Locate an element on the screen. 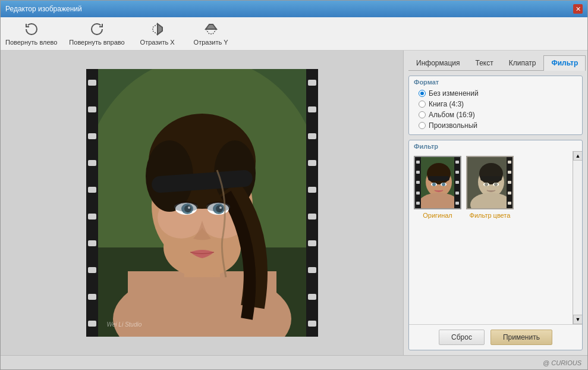 This screenshot has width=588, height=370. flip-y-label: Отразить Y is located at coordinates (211, 42).